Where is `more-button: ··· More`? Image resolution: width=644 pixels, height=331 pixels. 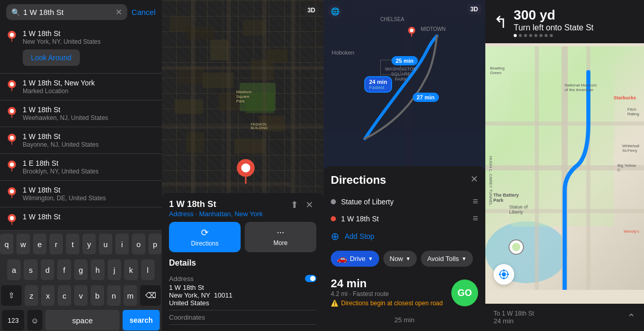 more-button: ··· More is located at coordinates (280, 237).